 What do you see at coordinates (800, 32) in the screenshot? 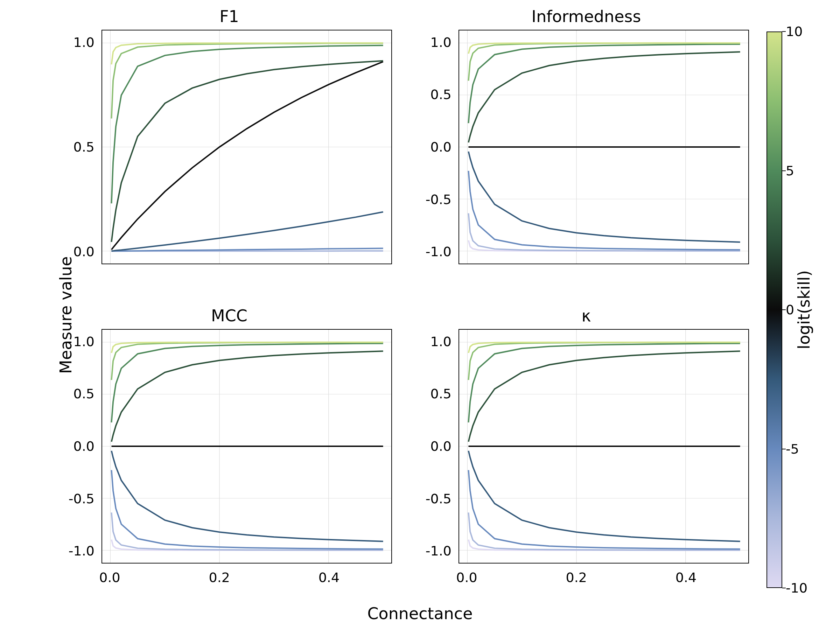
I see `colorbar-tick-label: 10` at bounding box center [800, 32].